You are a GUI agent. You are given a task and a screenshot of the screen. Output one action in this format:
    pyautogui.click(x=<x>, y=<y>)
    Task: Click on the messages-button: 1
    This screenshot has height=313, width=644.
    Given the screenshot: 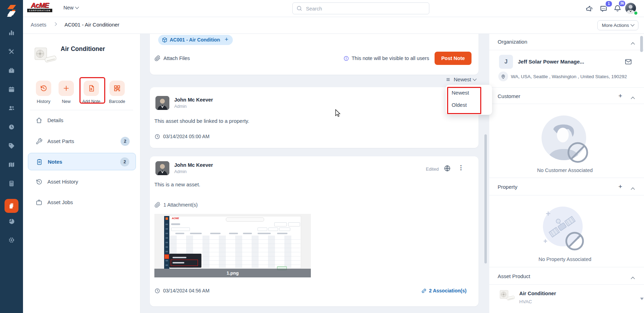 What is the action you would take?
    pyautogui.click(x=605, y=8)
    